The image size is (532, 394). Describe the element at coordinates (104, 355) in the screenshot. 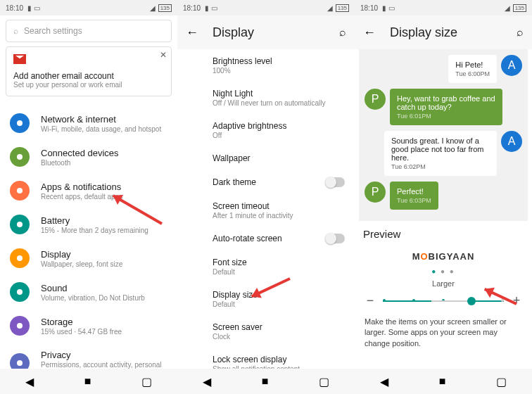

I see `item-title: Privacy` at that location.